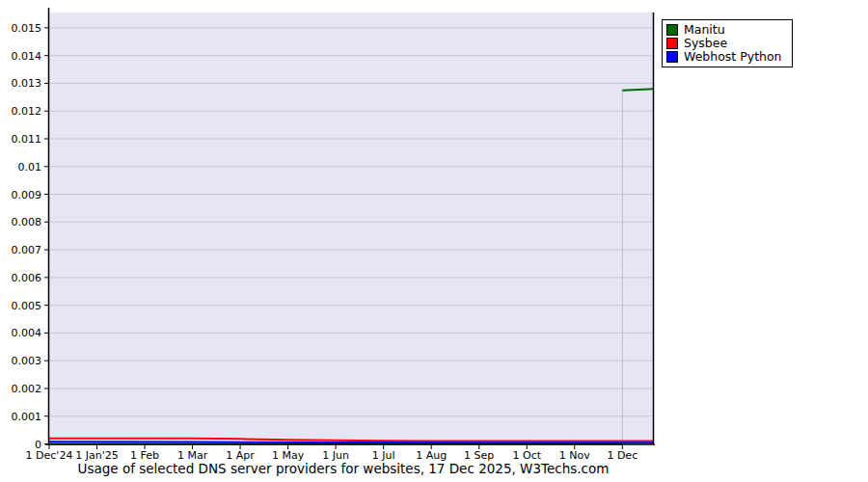 The height and width of the screenshot is (482, 868). I want to click on y-tick-label: 0.01, so click(31, 168).